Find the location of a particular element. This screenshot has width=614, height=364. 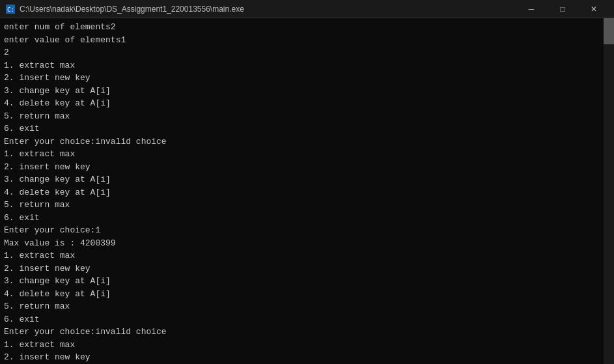

scrollbar-thumb is located at coordinates (609, 31).